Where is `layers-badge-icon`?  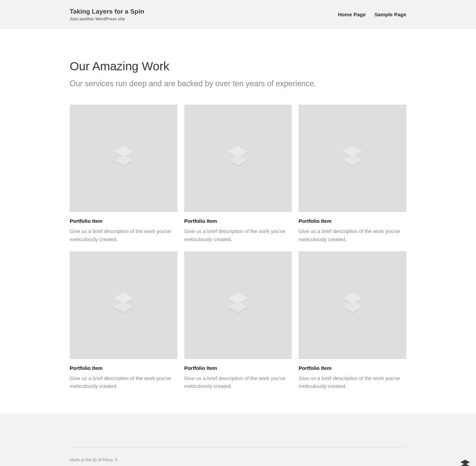 layers-badge-icon is located at coordinates (465, 463).